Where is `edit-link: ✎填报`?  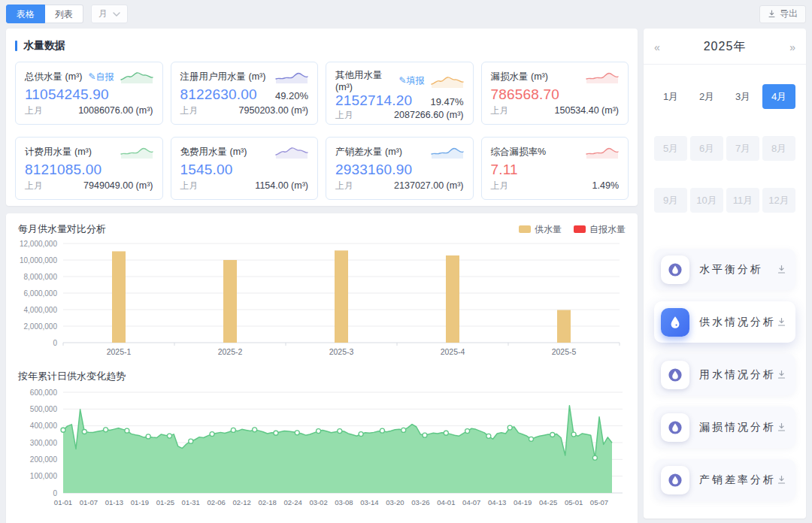 edit-link: ✎填报 is located at coordinates (411, 81).